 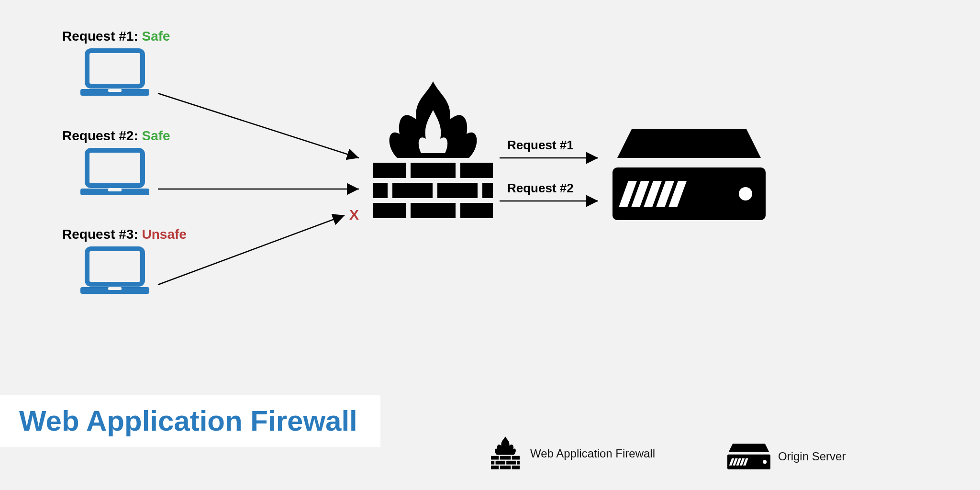 I want to click on legend-firewall-label: Web Application Firewall, so click(x=592, y=454).